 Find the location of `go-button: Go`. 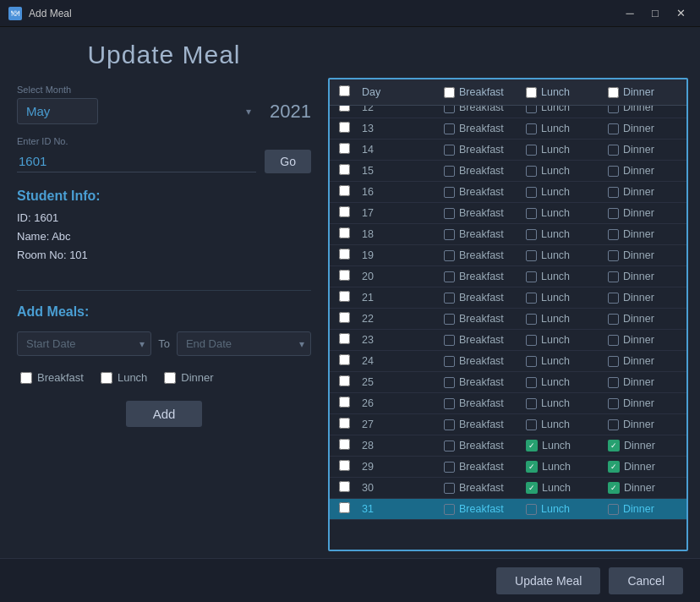

go-button: Go is located at coordinates (287, 161).